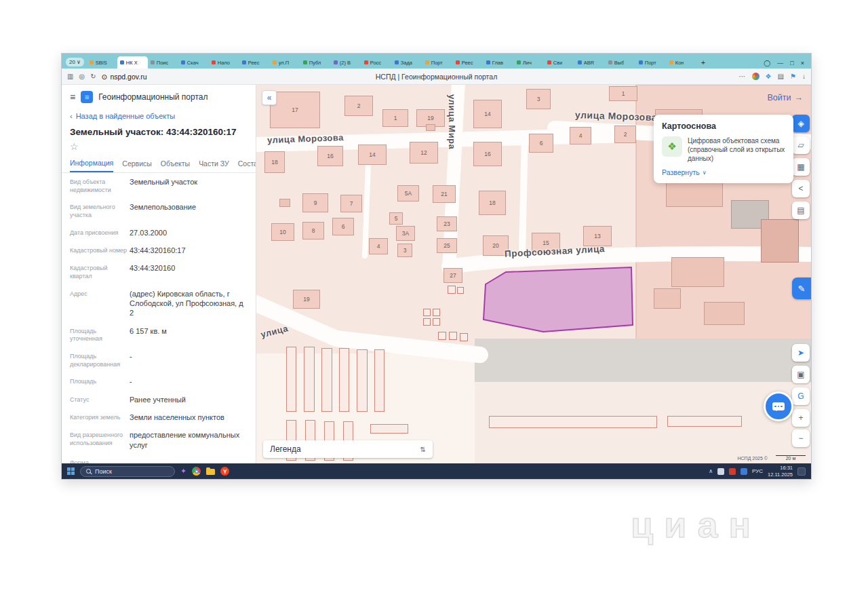 The height and width of the screenshot is (614, 868). I want to click on feedback-tab-button: ✎, so click(802, 288).